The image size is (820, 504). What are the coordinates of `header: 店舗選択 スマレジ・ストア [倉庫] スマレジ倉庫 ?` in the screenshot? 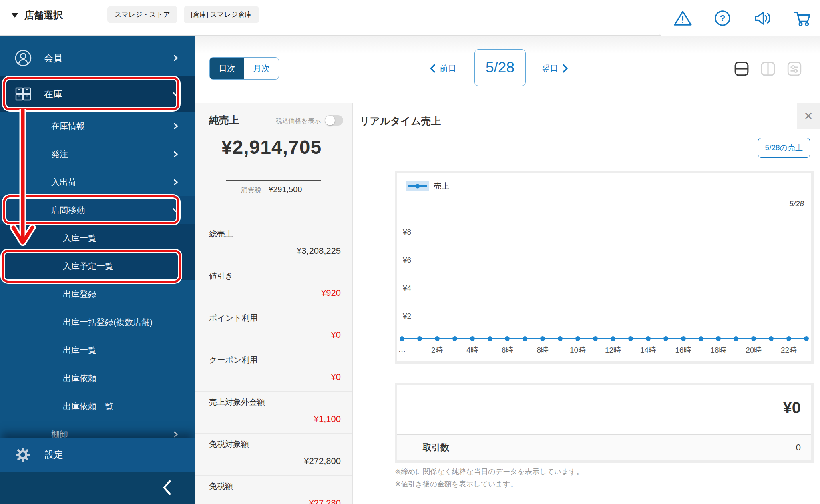 It's located at (410, 18).